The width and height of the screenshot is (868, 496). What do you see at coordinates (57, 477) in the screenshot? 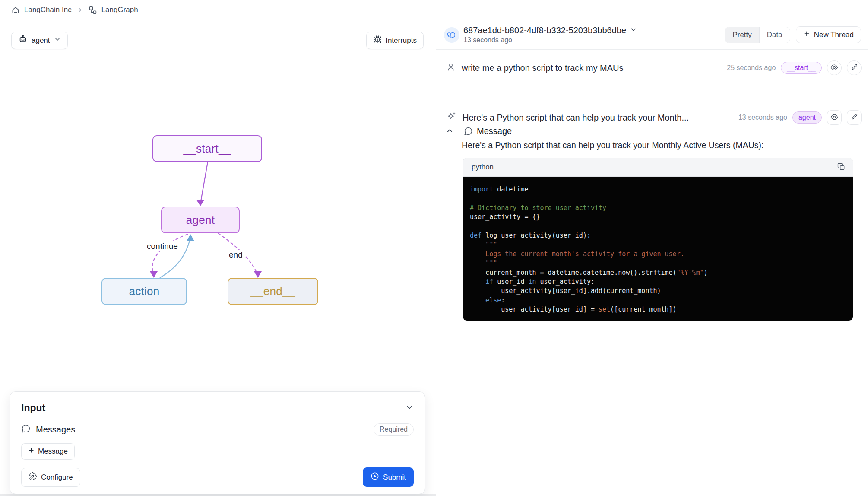
I see `configure-label: Configure` at bounding box center [57, 477].